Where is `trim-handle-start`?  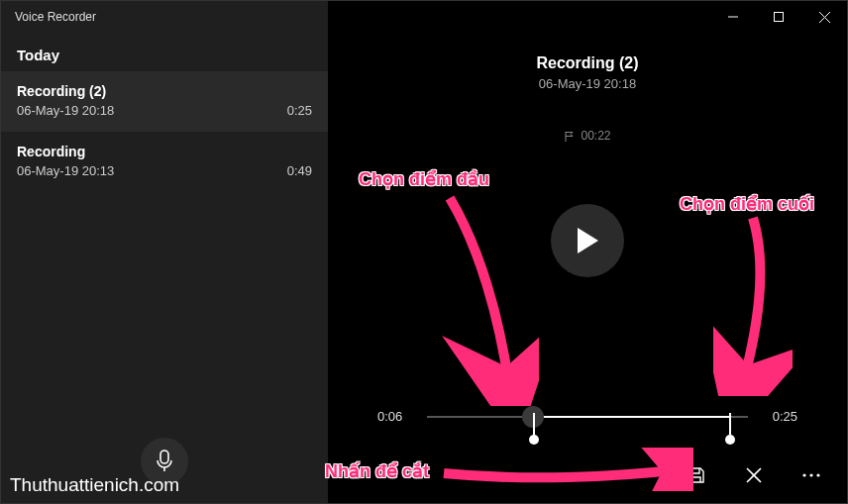
trim-handle-start is located at coordinates (534, 424).